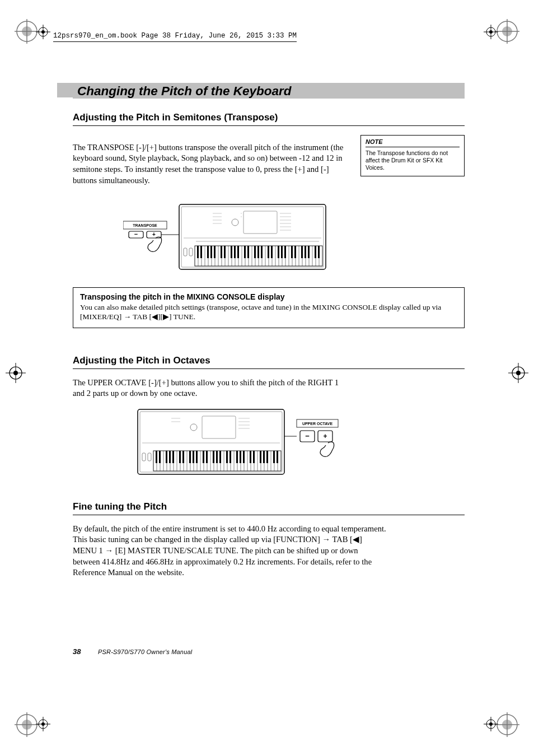 The image size is (534, 756). What do you see at coordinates (269, 91) in the screenshot?
I see `section-banner: Changing the Pitch of the Keyboard` at bounding box center [269, 91].